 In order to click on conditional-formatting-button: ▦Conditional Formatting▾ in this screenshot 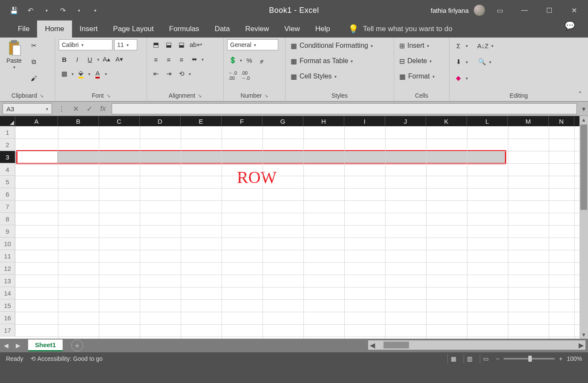, I will do `click(331, 46)`.